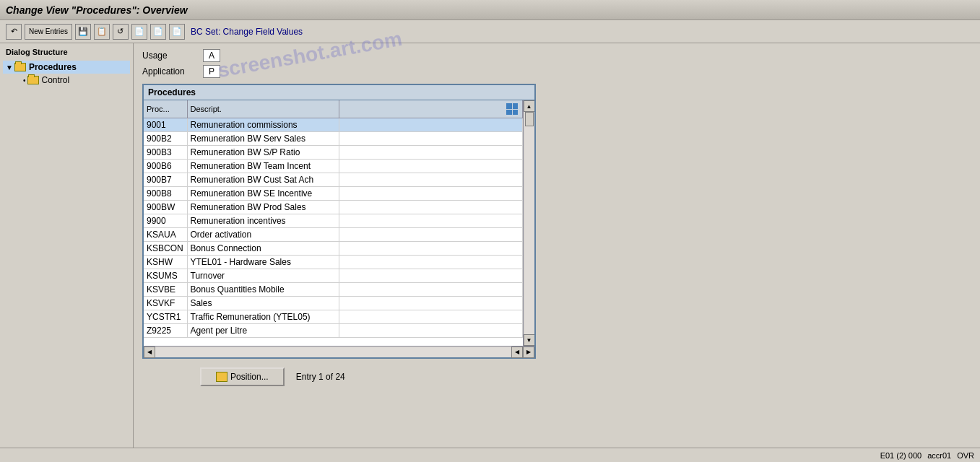  What do you see at coordinates (512, 109) in the screenshot?
I see `grid-toggle-icon` at bounding box center [512, 109].